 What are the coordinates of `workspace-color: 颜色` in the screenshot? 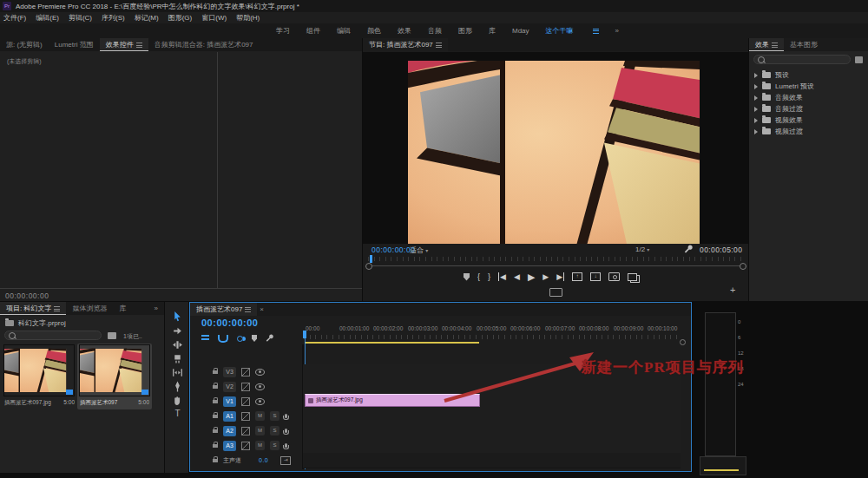 It's located at (374, 31).